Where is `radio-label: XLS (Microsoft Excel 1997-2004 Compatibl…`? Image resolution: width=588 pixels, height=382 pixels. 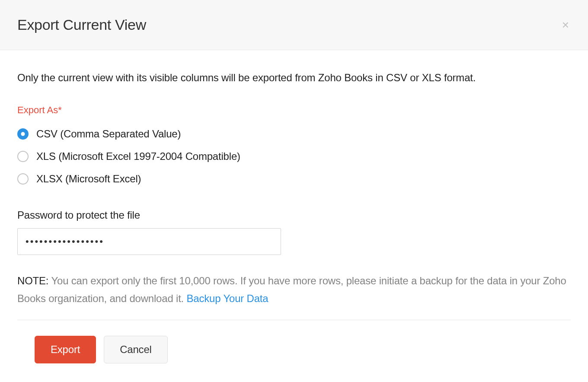
radio-label: XLS (Microsoft Excel 1997-2004 Compatibl… is located at coordinates (138, 156).